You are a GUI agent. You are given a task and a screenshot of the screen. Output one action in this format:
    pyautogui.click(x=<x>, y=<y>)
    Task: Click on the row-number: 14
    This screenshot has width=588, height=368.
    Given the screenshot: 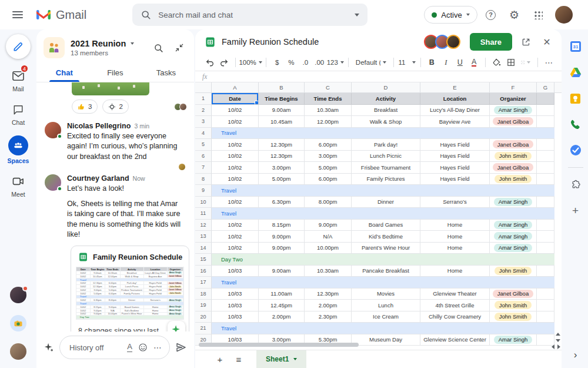 What is the action you would take?
    pyautogui.click(x=203, y=248)
    